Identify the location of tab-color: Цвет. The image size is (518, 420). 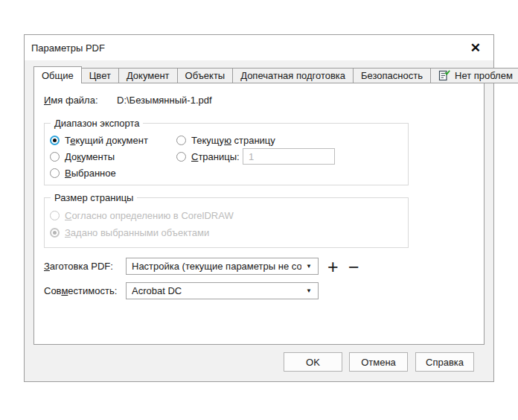
(100, 76).